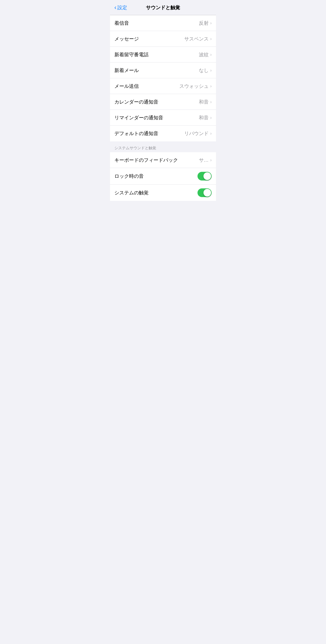 This screenshot has width=326, height=644. What do you see at coordinates (205, 55) in the screenshot?
I see `voicemail-right: 波紋 ›` at bounding box center [205, 55].